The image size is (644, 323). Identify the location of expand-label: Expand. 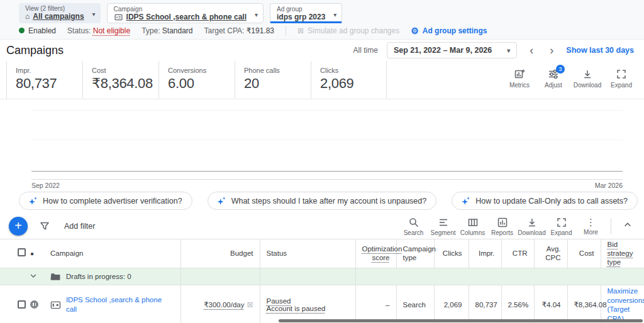
(562, 233).